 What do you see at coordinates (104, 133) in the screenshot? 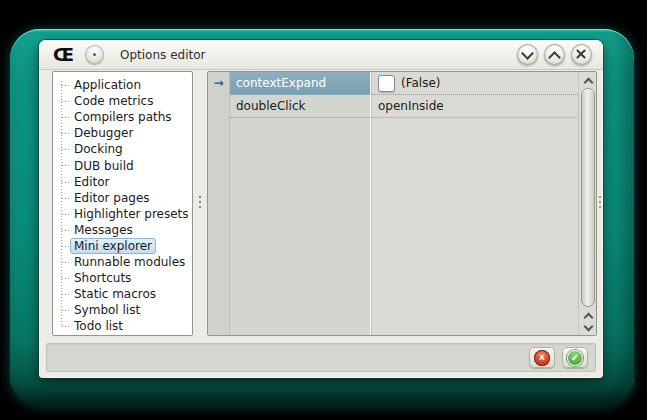
I see `sidebar-item-label: Debugger` at bounding box center [104, 133].